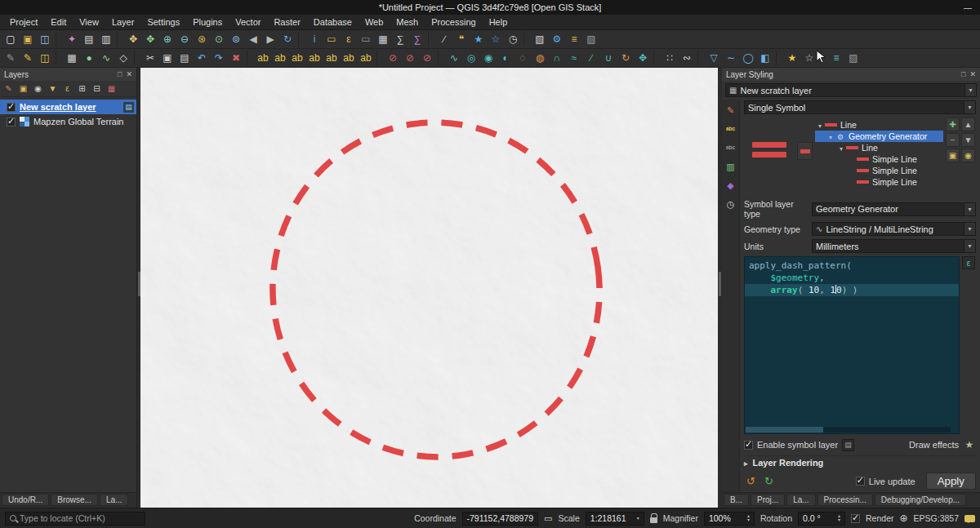  I want to click on minimize-icon: —, so click(968, 8).